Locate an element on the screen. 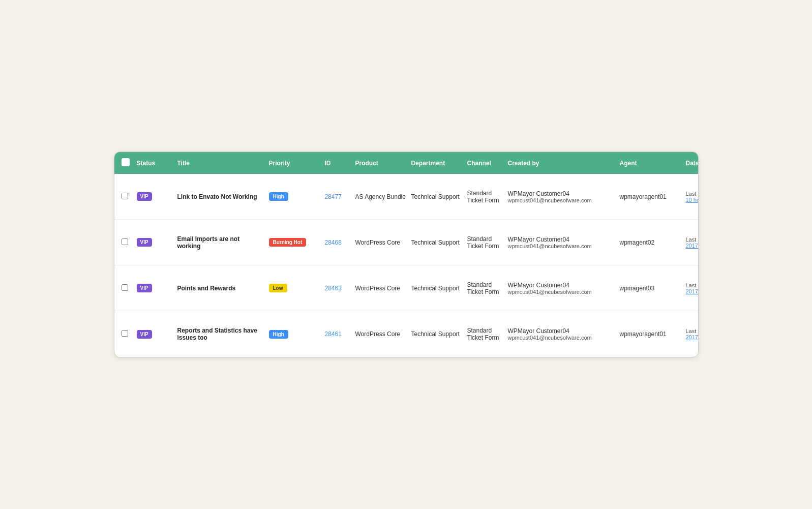 This screenshot has height=509, width=812. row-product: AS Agency Bundle is located at coordinates (381, 197).